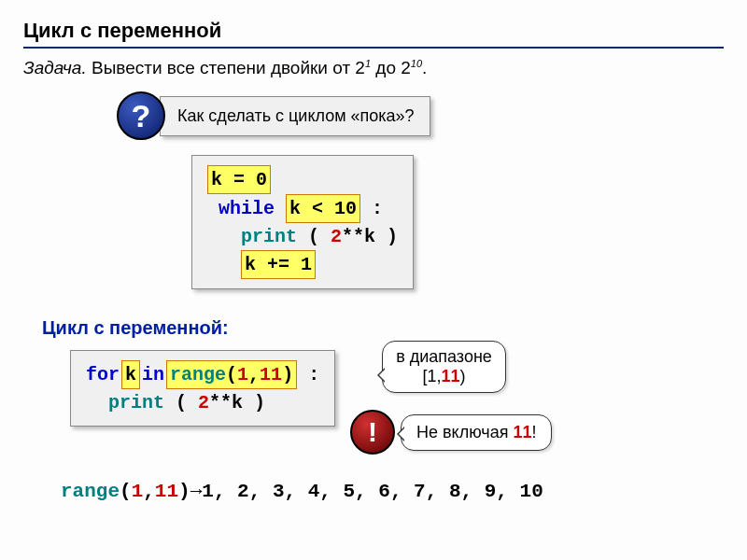  Describe the element at coordinates (537, 432) in the screenshot. I see `exclaim-callout: ! Не включая 11!` at that location.